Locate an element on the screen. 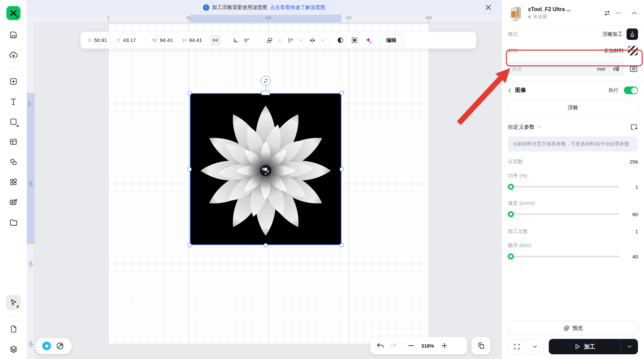  process-dropdown is located at coordinates (629, 347).